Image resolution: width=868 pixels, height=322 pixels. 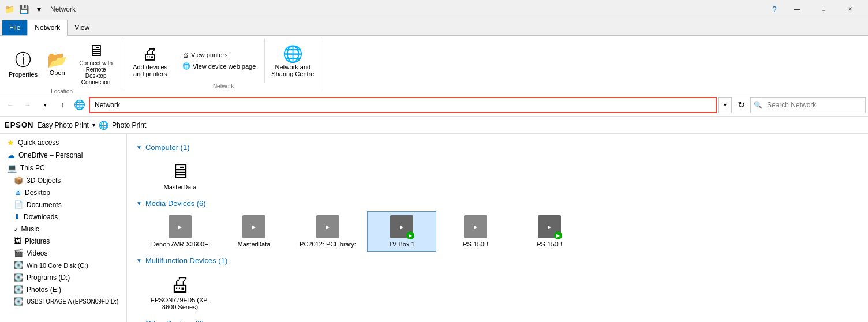 I want to click on minimize-button: —, so click(x=797, y=9).